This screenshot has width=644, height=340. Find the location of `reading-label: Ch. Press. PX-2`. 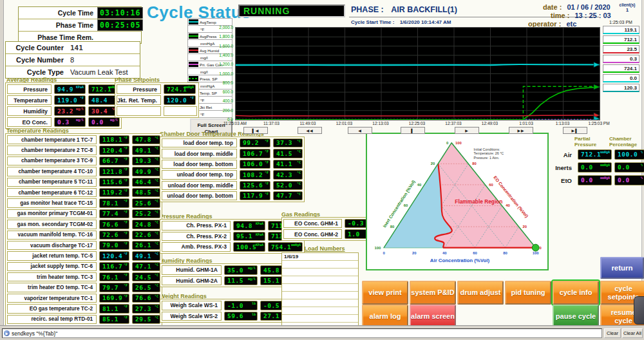

reading-label: Ch. Press. PX-2 is located at coordinates (196, 237).